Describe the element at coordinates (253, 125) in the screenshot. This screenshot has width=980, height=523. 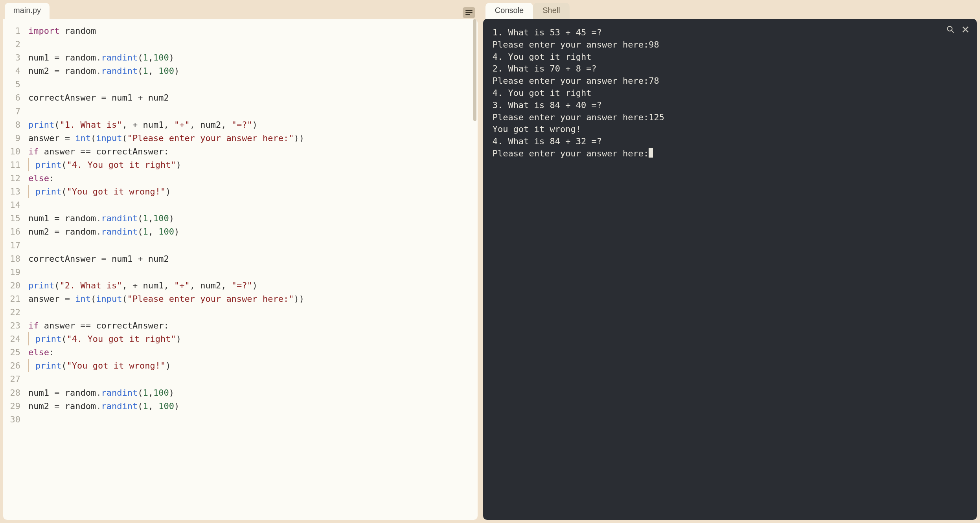
I see `code-line: print("1. What is", + num1, "+", num2, "…` at that location.